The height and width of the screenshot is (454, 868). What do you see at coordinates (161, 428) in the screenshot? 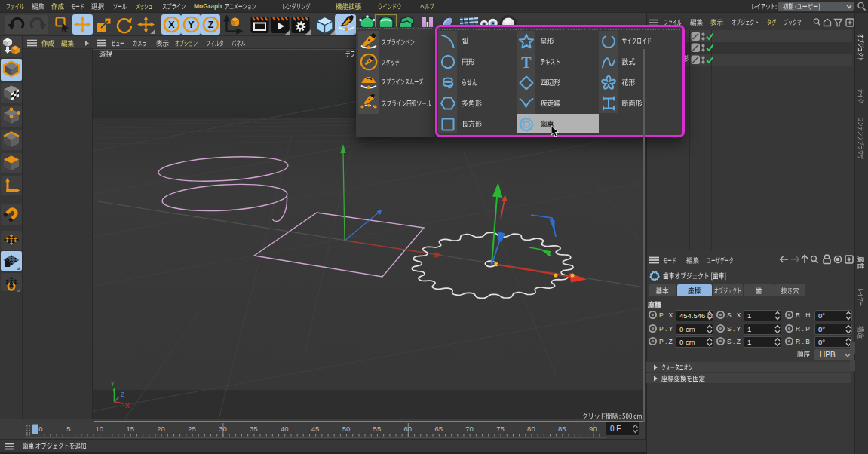
I see `svg-text: 20` at bounding box center [161, 428].